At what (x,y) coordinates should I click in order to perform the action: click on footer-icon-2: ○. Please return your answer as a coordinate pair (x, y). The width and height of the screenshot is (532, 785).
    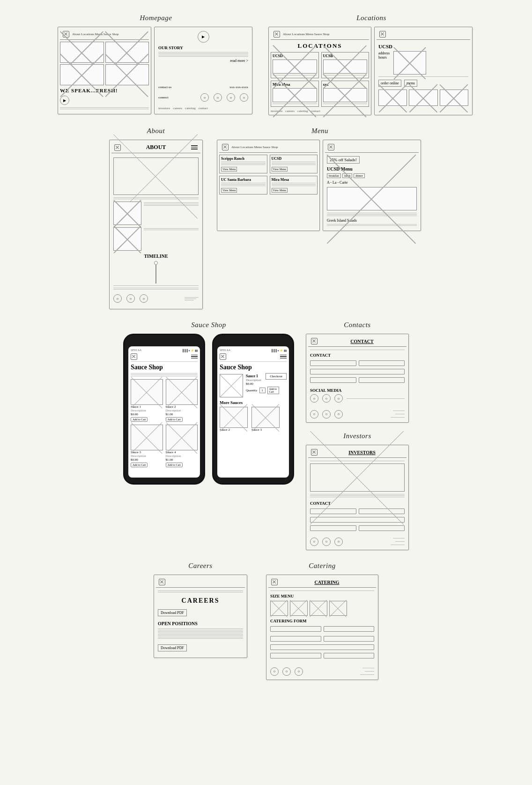
    Looking at the image, I should click on (326, 414).